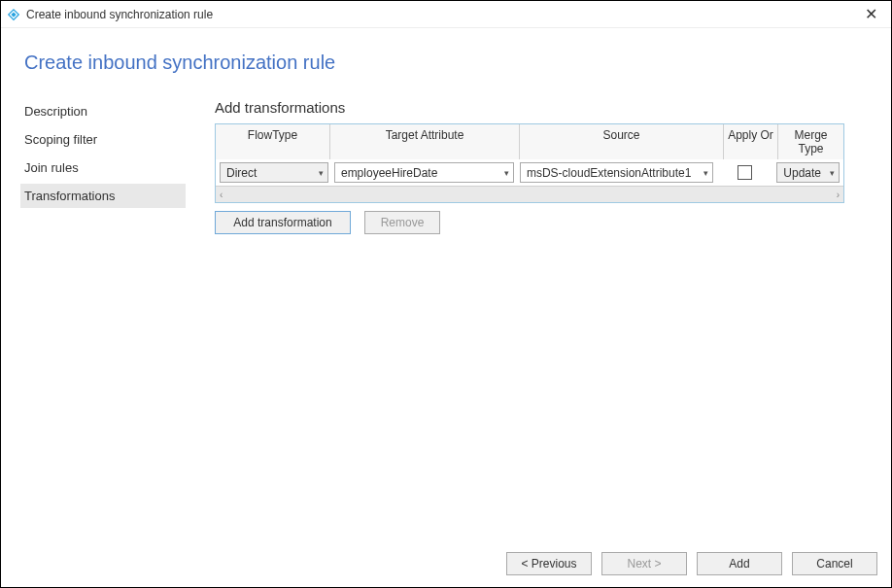 The width and height of the screenshot is (892, 588). Describe the element at coordinates (543, 107) in the screenshot. I see `section-heading: Add transformations` at that location.